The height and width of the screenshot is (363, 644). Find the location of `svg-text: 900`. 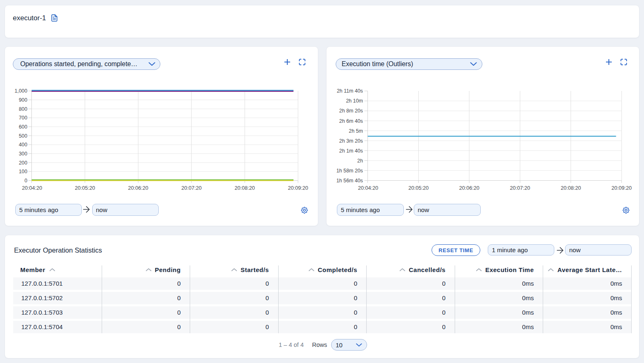

svg-text: 900 is located at coordinates (23, 100).